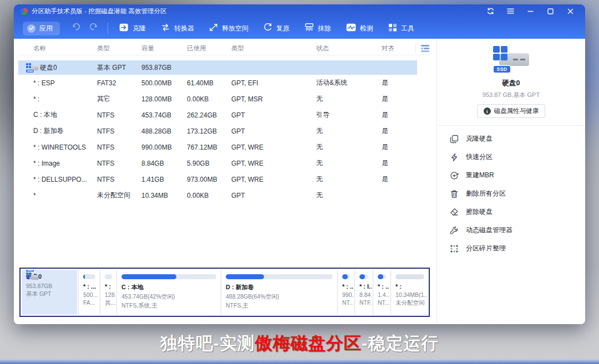 This screenshot has width=599, height=364. Describe the element at coordinates (217, 163) in the screenshot. I see `table-row: * : ImageNTFS8.84GB5.90GBGPT, WRE无是` at that location.